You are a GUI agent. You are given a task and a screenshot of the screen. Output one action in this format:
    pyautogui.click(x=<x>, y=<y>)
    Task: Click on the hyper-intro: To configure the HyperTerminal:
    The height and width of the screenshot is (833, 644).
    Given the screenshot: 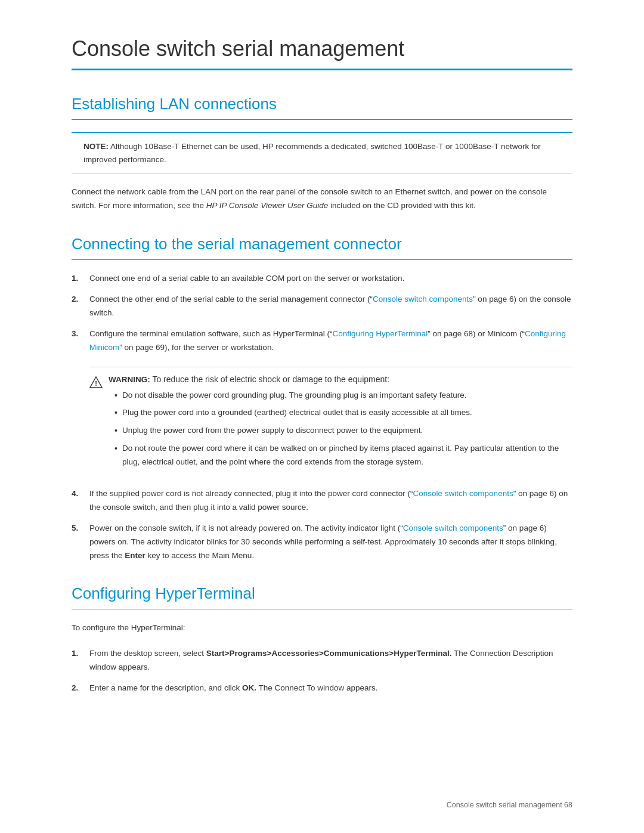 What is the action you would take?
    pyautogui.click(x=322, y=628)
    